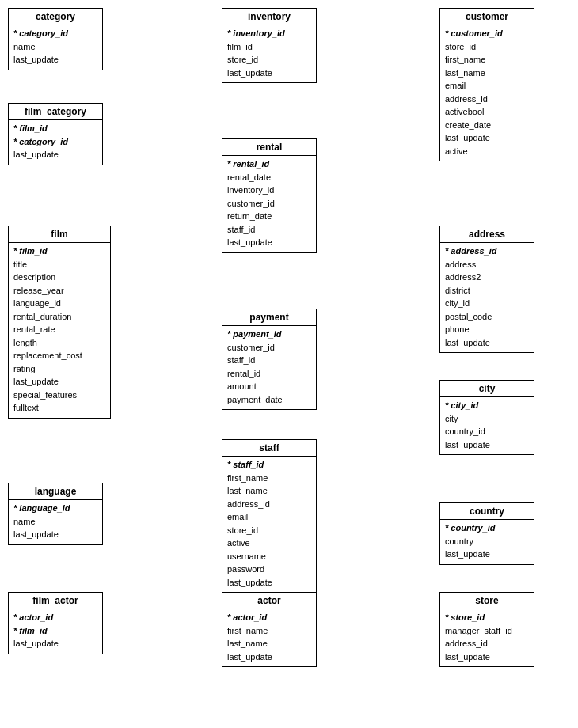  What do you see at coordinates (269, 557) in the screenshot?
I see `table-row: username` at bounding box center [269, 557].